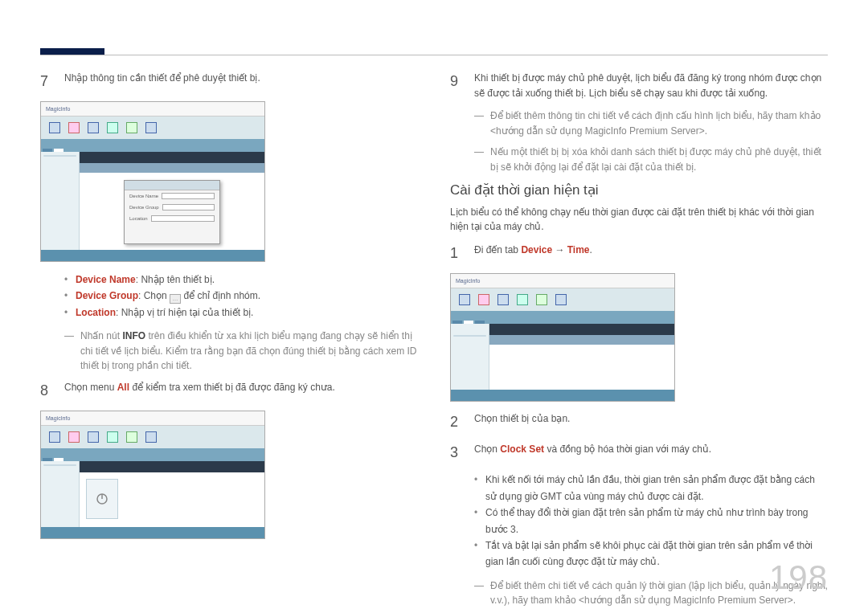  I want to click on note-text: Để biết thêm thông tin chi tiết về cách …, so click(659, 124).